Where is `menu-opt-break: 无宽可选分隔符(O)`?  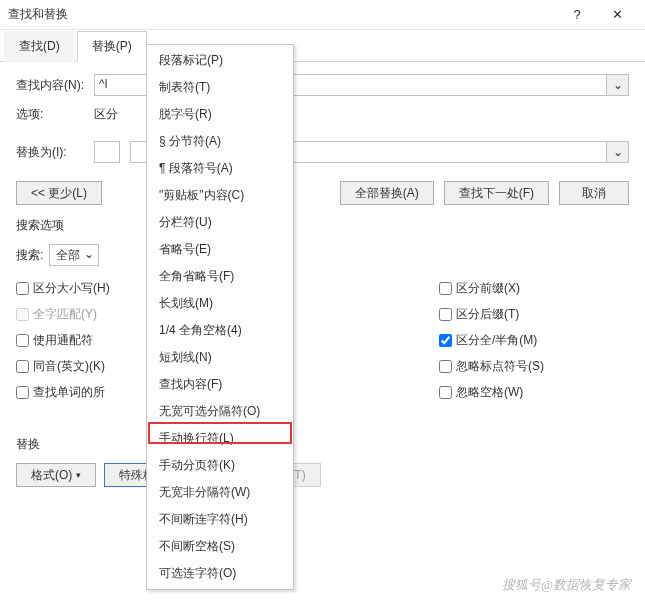 menu-opt-break: 无宽可选分隔符(O) is located at coordinates (220, 412).